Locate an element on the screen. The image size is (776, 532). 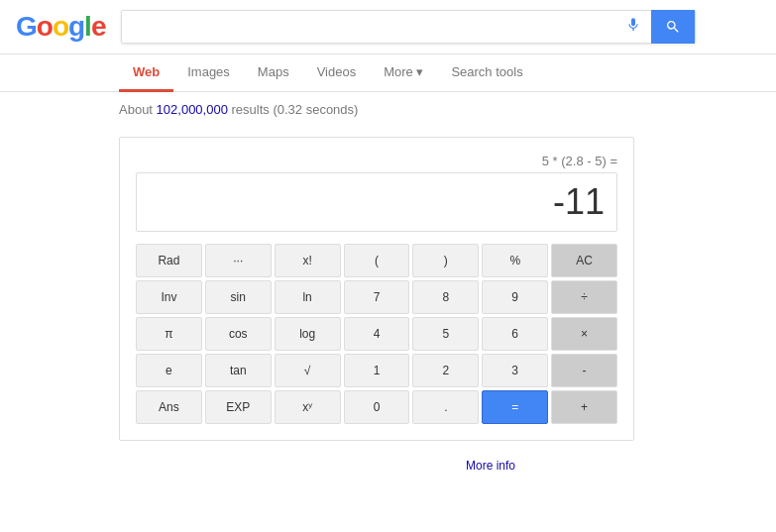
calc-btn-cos: cos is located at coordinates (238, 334).